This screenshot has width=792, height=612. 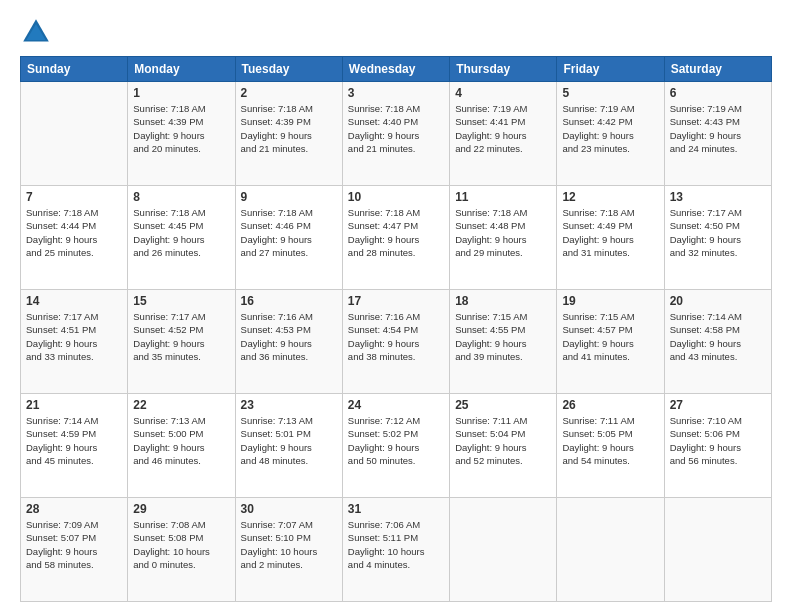 I want to click on calendar-cell: 20Sunrise: 7:14 AM Sunset: 4:58 PM Dayli…, so click(x=718, y=342).